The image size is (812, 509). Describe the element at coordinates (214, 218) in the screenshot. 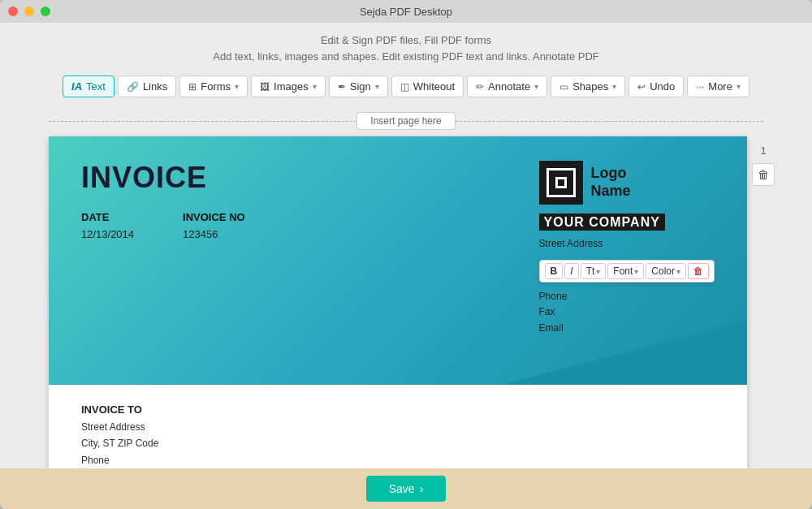

I see `invoice-no-label: INVOICE NO` at that location.